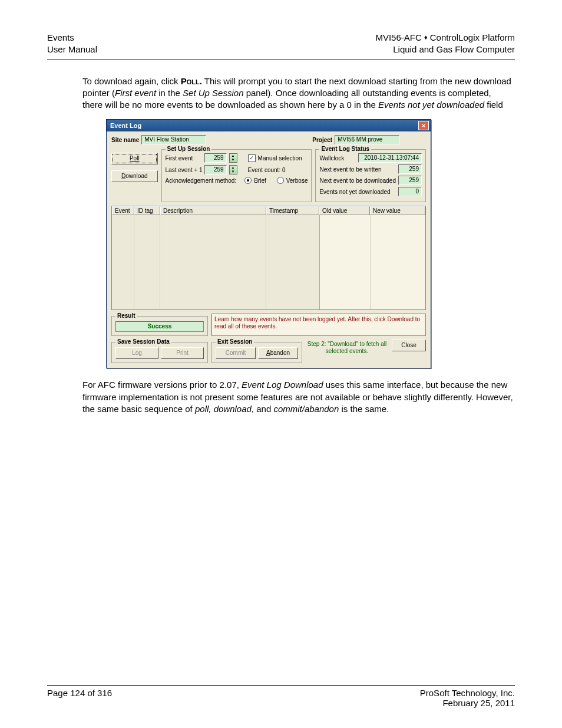  What do you see at coordinates (147, 211) in the screenshot?
I see `col-idtag: ID tag` at bounding box center [147, 211].